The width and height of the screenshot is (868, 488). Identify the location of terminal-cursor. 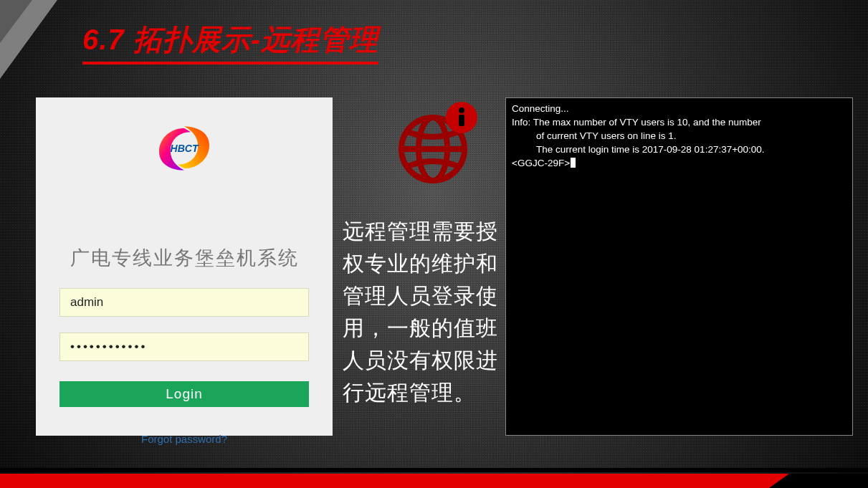
(573, 163).